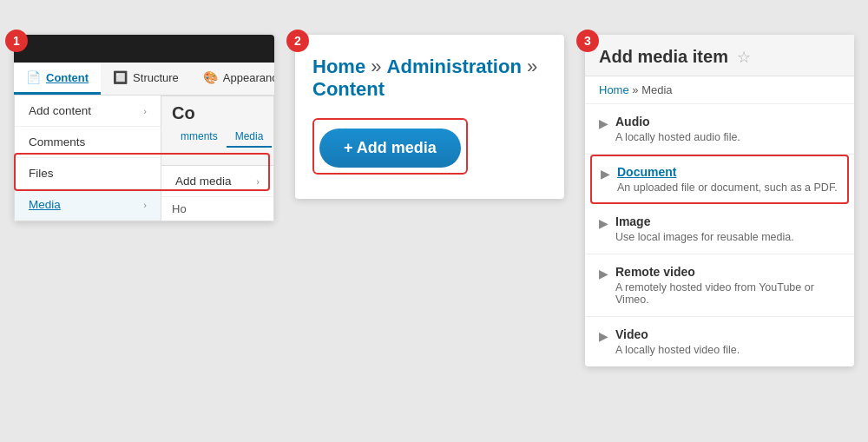  I want to click on structure-icon: 🔲, so click(120, 77).